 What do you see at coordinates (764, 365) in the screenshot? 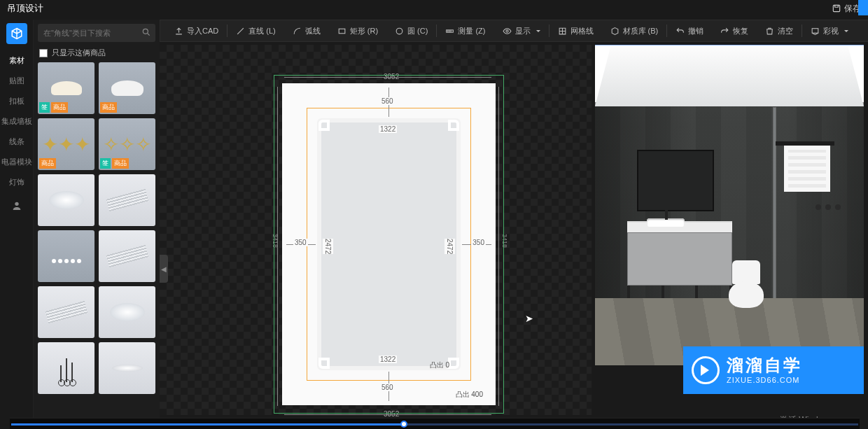
I see `watermark-main: 溜溜自学` at bounding box center [764, 365].